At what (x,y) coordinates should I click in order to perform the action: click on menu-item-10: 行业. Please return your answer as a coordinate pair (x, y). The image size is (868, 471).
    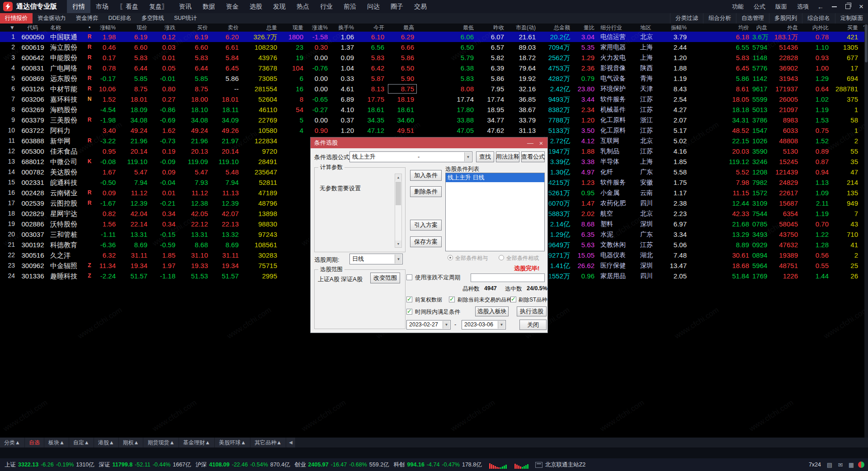
    Looking at the image, I should click on (326, 6).